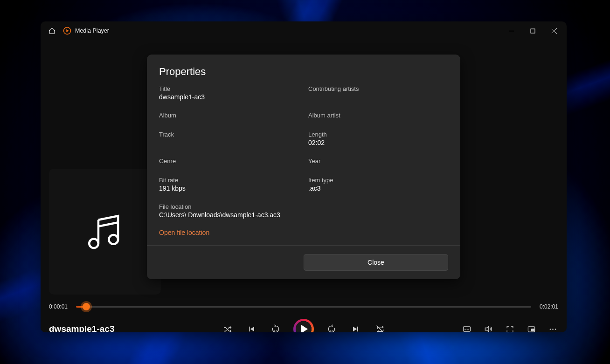 This screenshot has width=610, height=364. What do you see at coordinates (227, 327) in the screenshot?
I see `shuffle-button` at bounding box center [227, 327].